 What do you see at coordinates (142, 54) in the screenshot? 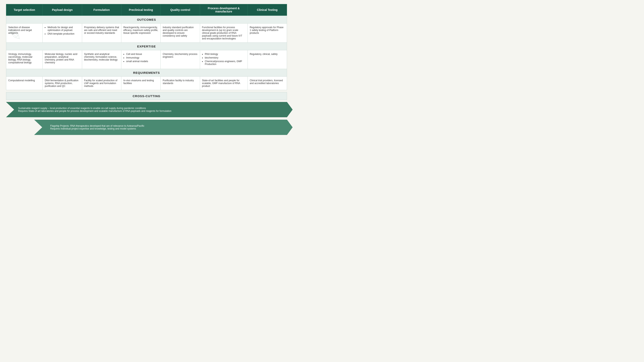
I see `expertise-preclinical-item-1: Cell and tissue` at bounding box center [142, 54].